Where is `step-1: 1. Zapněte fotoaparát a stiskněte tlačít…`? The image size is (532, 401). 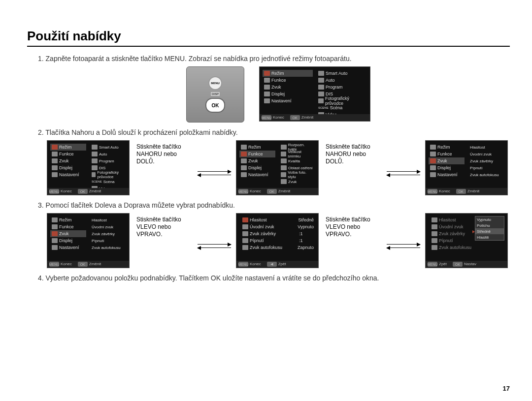 step-1: 1. Zapněte fotoaparát a stiskněte tlačít… is located at coordinates (274, 59).